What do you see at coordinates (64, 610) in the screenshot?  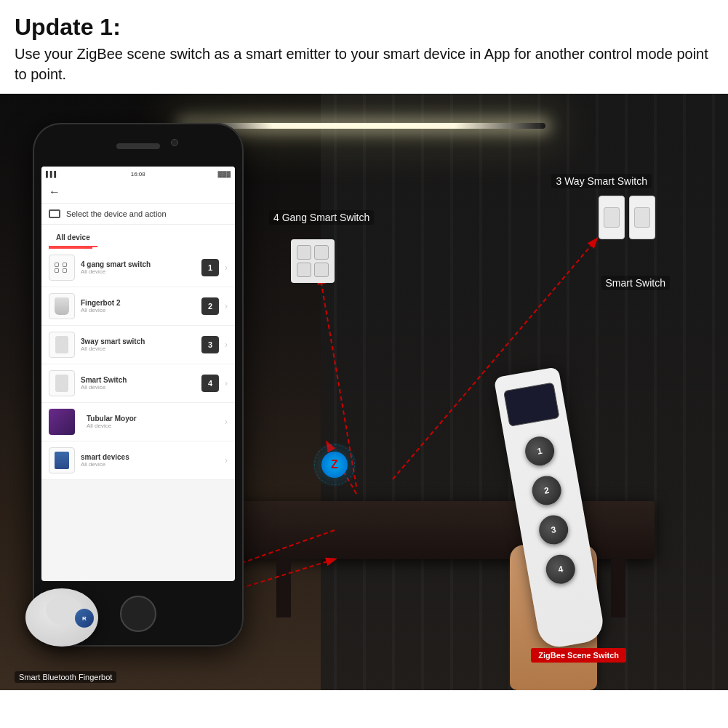 I see `vacuum-top: R` at bounding box center [64, 610].